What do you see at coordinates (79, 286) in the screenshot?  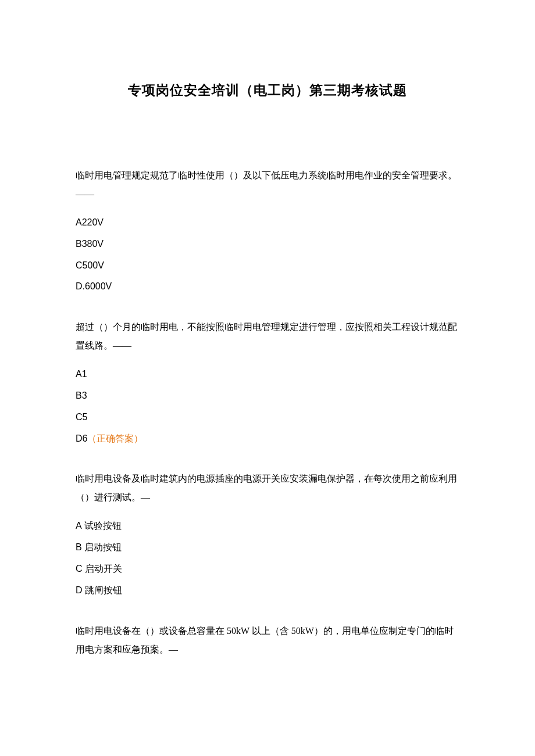 I see `option-1d-label: D` at bounding box center [79, 286].